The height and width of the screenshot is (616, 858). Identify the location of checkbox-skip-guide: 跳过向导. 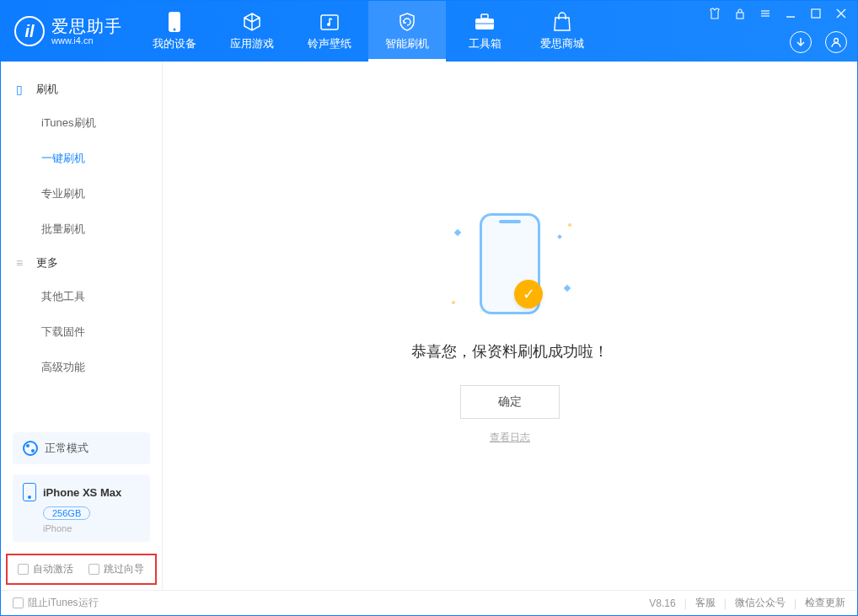
(116, 570).